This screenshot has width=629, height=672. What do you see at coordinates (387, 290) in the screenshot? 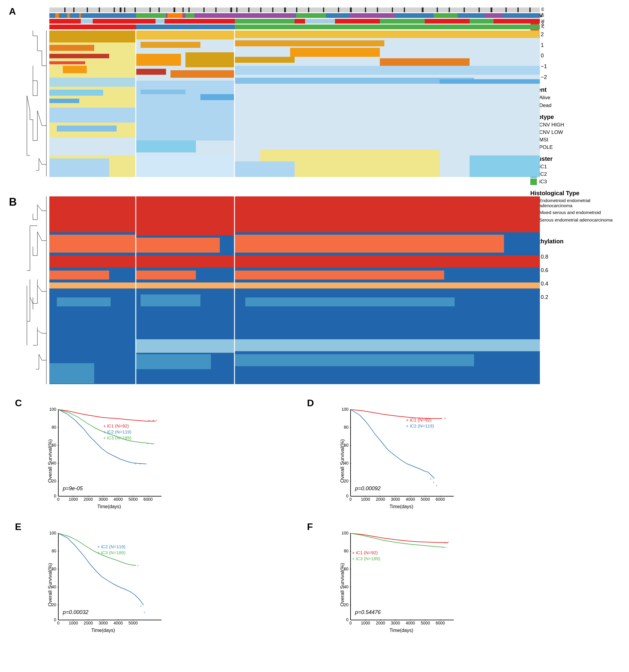
I see `methylation-ic3` at bounding box center [387, 290].